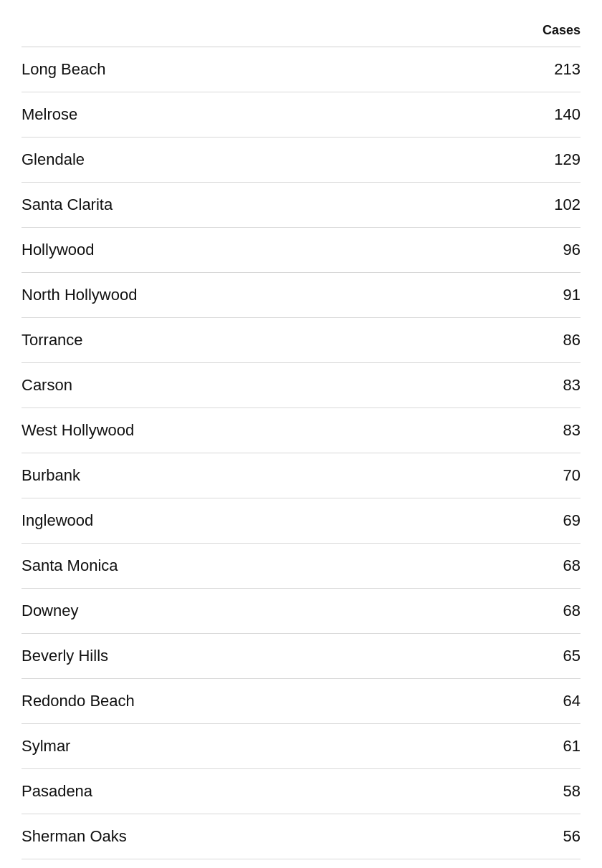 Image resolution: width=602 pixels, height=868 pixels. Describe the element at coordinates (301, 341) in the screenshot. I see `table-row: Torrance86` at that location.